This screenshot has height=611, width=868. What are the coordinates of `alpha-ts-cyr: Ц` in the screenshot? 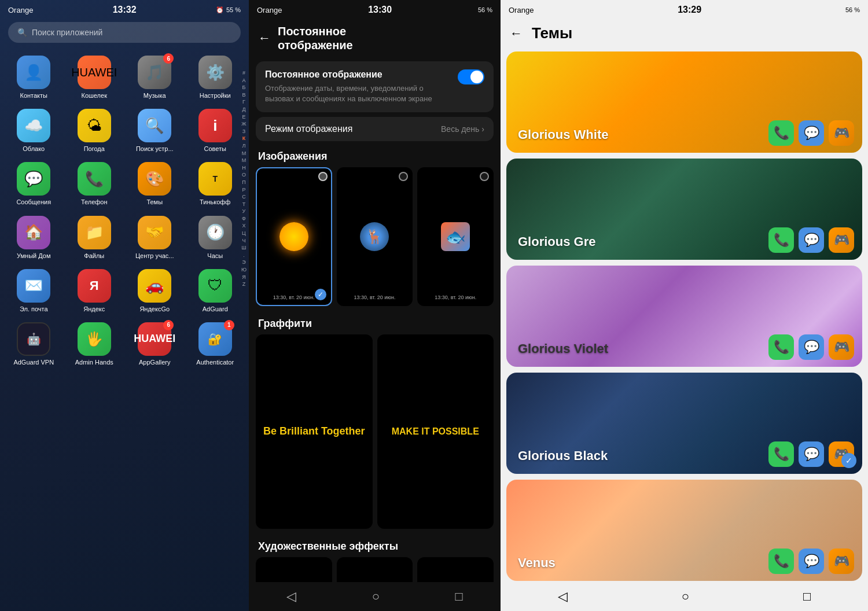 It's located at (244, 234).